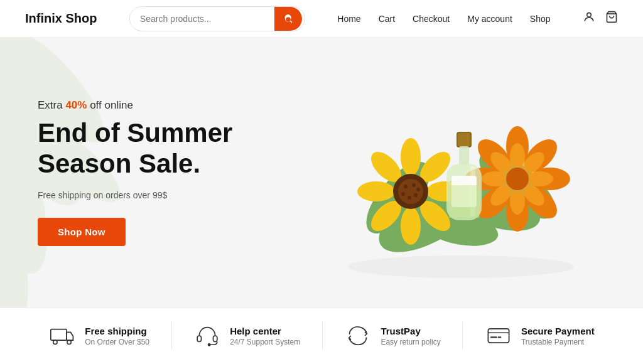  Describe the element at coordinates (51, 105) in the screenshot. I see `hero-subtitle-pre: Extra` at that location.